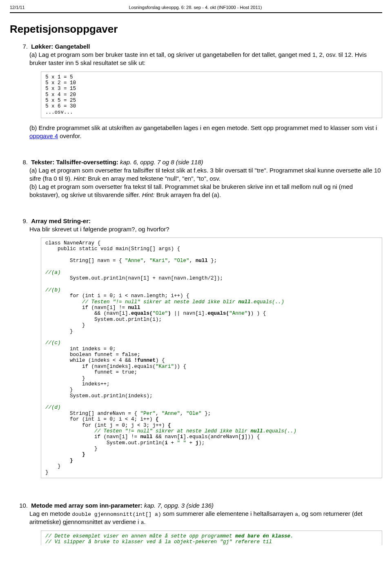 This screenshot has width=392, height=562. Describe the element at coordinates (61, 221) in the screenshot. I see `task-9-title: Array med String-er:` at that location.